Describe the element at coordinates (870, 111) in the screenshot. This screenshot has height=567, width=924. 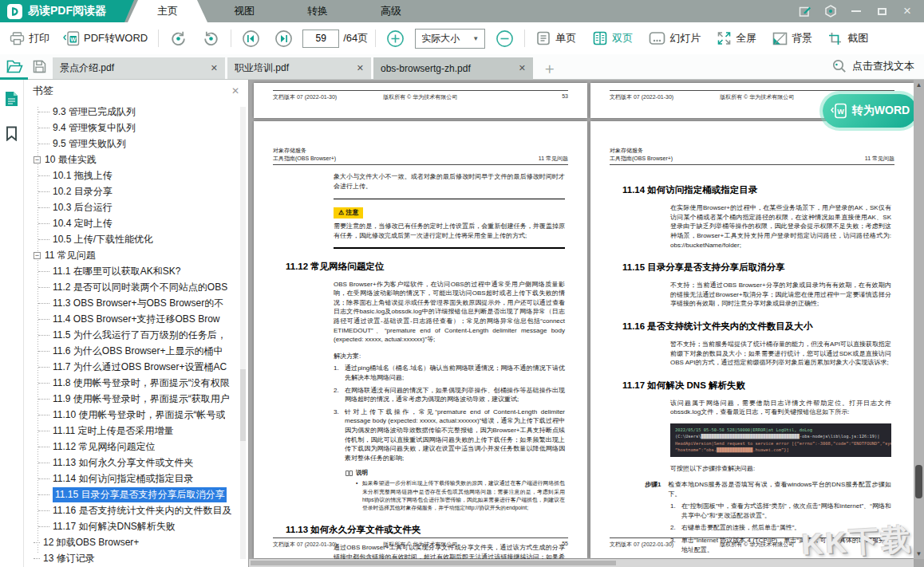
I see `convert-to-word-button: W 转为WORD` at that location.